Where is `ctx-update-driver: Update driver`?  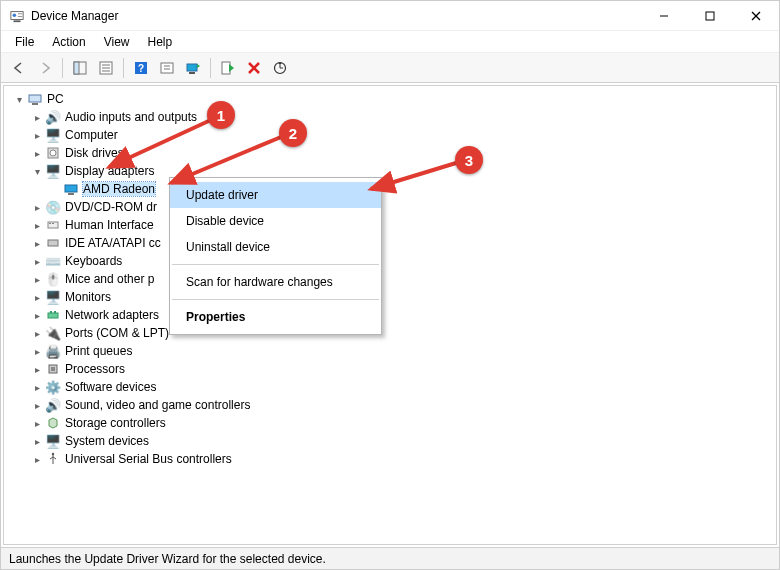 ctx-update-driver: Update driver is located at coordinates (276, 195).